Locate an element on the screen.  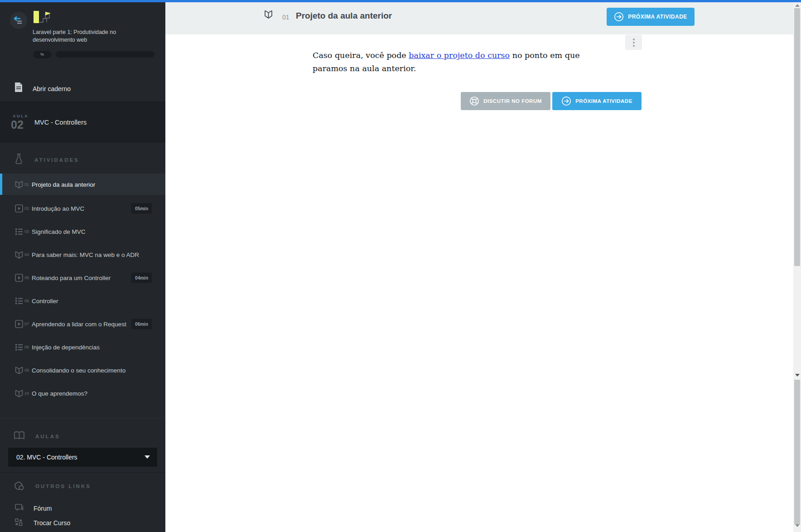
current-lesson-block: AULA 02 MVC - Controllers is located at coordinates (82, 122).